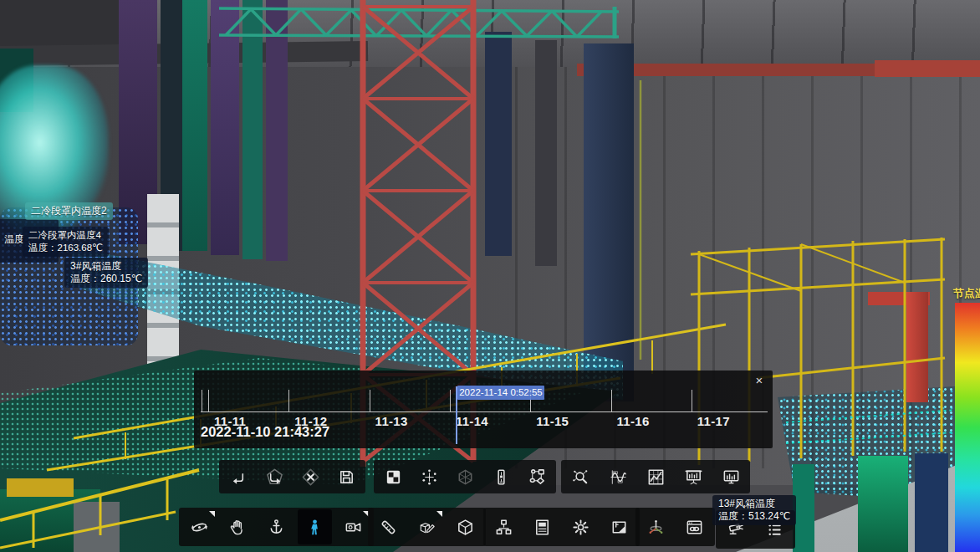 This screenshot has width=980, height=552. What do you see at coordinates (426, 527) in the screenshot?
I see `tools-group` at bounding box center [426, 527].